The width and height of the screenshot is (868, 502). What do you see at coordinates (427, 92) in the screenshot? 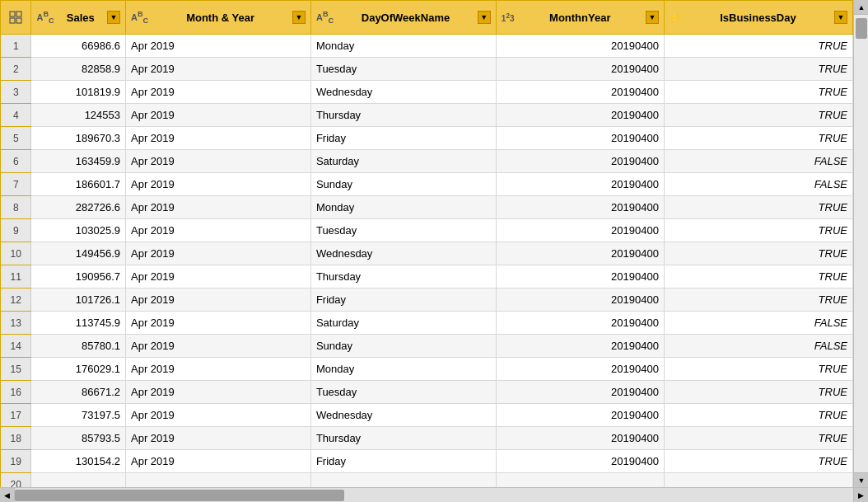
I see `table-row: 3101819.9Apr 2019Wednesday20190400TRUE` at bounding box center [427, 92].